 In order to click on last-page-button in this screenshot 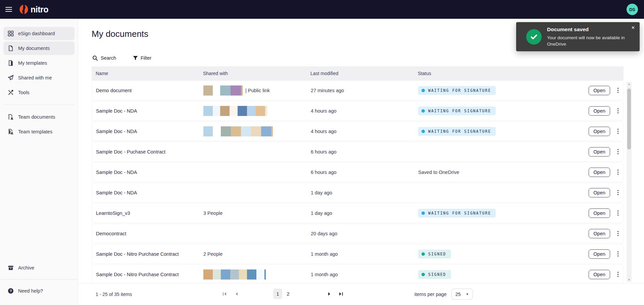, I will do `click(341, 294)`.